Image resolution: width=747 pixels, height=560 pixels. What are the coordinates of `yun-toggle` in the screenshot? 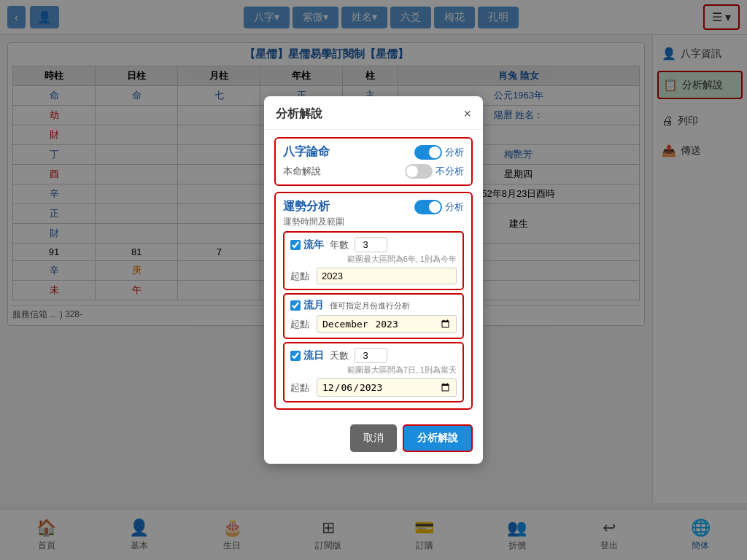 It's located at (428, 207).